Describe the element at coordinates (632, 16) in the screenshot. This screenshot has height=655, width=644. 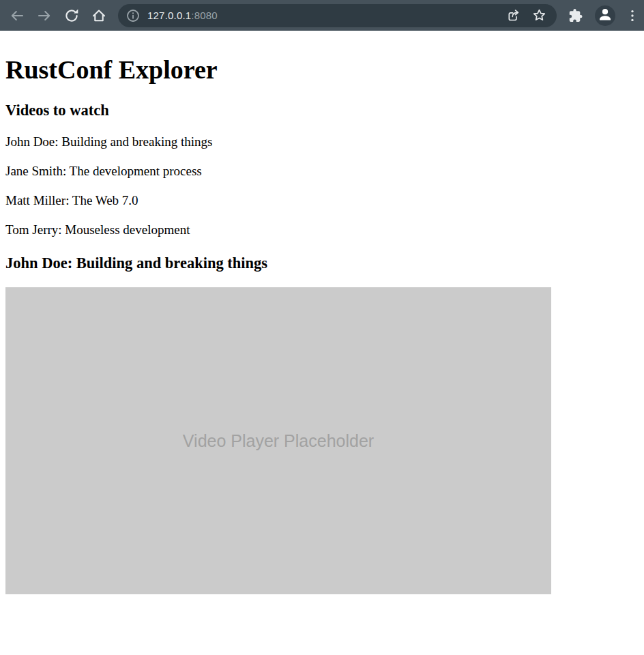
I see `menu-kebab-icon` at that location.